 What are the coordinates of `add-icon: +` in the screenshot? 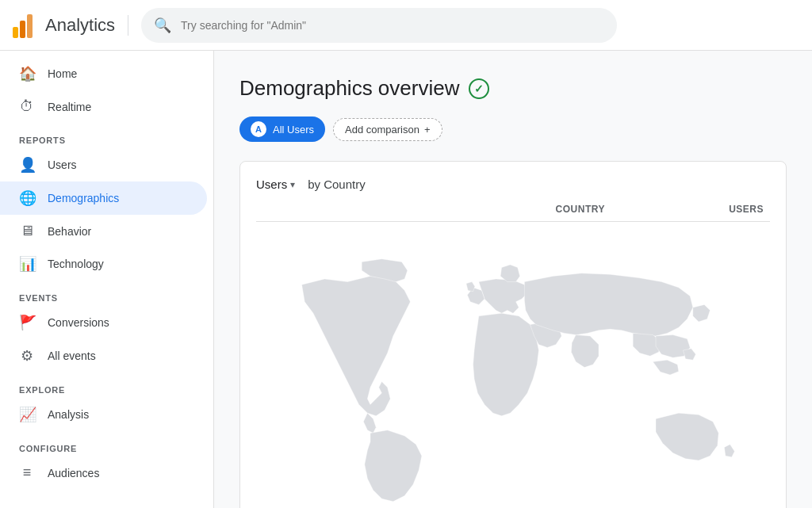 It's located at (427, 130).